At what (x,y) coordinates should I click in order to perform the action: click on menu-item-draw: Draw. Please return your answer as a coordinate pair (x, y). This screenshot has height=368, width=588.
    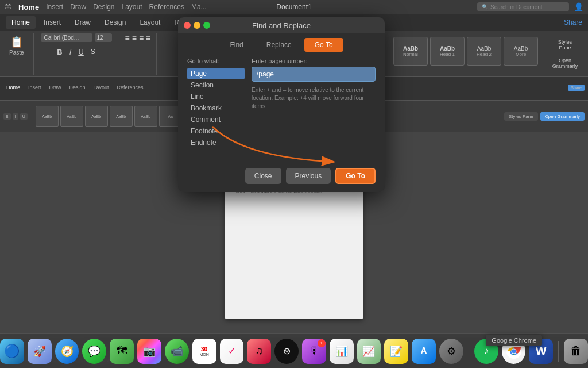
    Looking at the image, I should click on (78, 7).